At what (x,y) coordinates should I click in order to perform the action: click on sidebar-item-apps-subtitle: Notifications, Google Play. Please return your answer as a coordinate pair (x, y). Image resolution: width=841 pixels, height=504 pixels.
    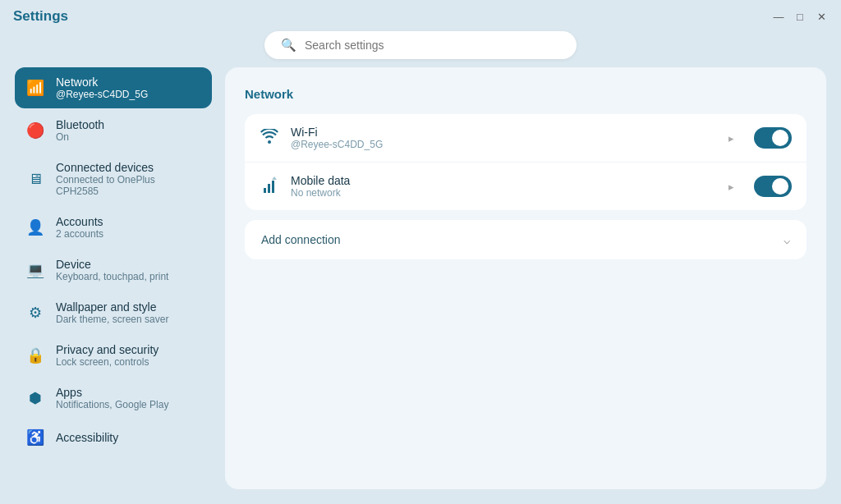
    Looking at the image, I should click on (112, 405).